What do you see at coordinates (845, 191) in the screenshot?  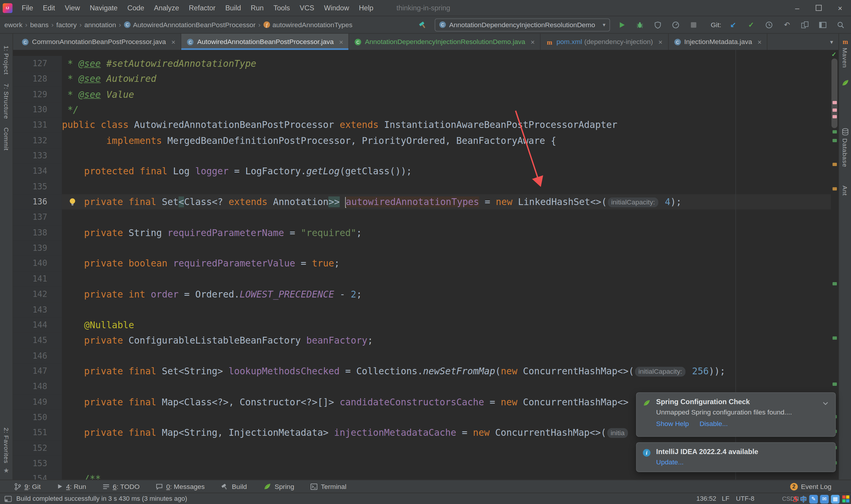 I see `tool-button-ant: Ant` at bounding box center [845, 191].